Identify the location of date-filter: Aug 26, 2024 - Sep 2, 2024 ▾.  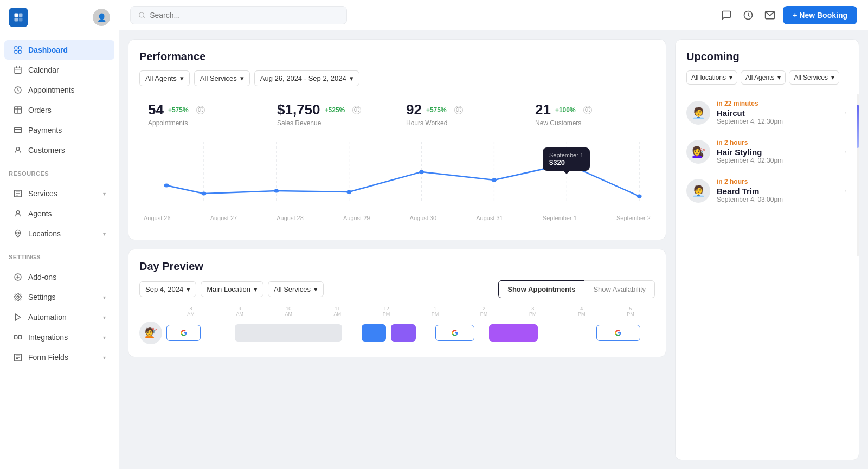
(307, 78).